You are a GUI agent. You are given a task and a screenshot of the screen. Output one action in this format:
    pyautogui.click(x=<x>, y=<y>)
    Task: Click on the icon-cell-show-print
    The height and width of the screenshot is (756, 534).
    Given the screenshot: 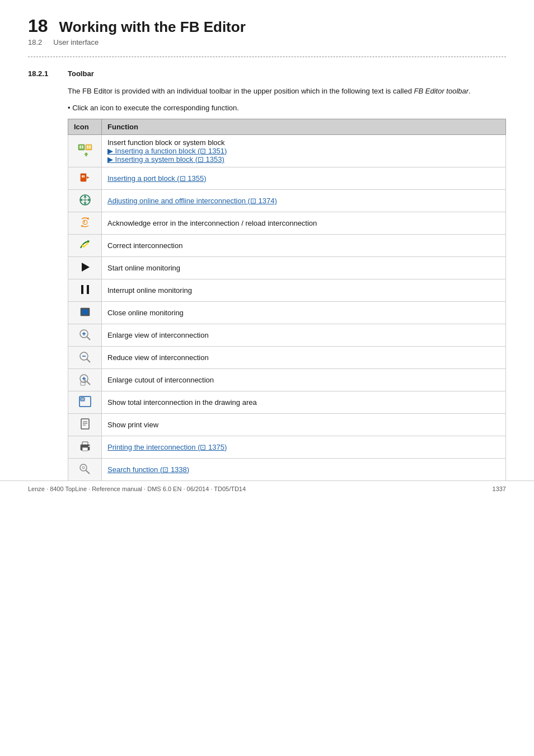 What is the action you would take?
    pyautogui.click(x=85, y=424)
    